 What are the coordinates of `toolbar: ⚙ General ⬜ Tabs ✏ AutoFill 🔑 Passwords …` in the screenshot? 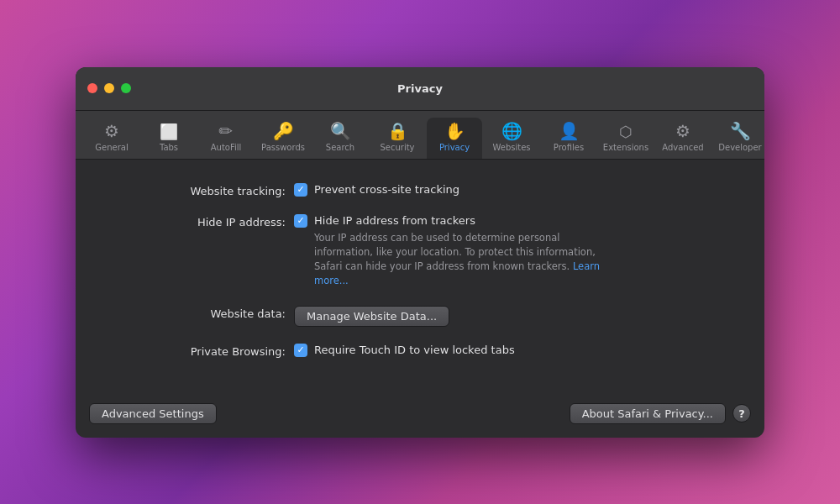 It's located at (420, 135).